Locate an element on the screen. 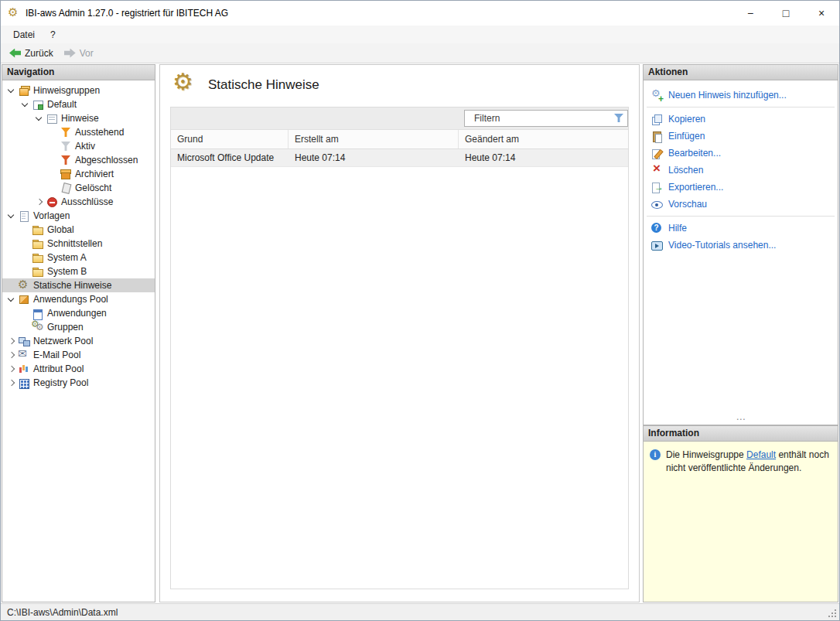  paste-icon is located at coordinates (657, 136).